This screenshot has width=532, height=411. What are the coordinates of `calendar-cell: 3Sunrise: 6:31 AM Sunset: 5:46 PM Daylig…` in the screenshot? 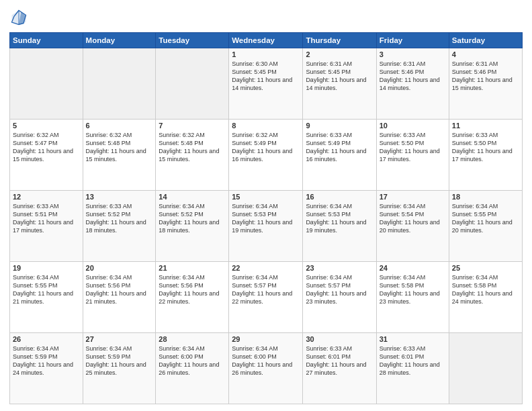 It's located at (412, 84).